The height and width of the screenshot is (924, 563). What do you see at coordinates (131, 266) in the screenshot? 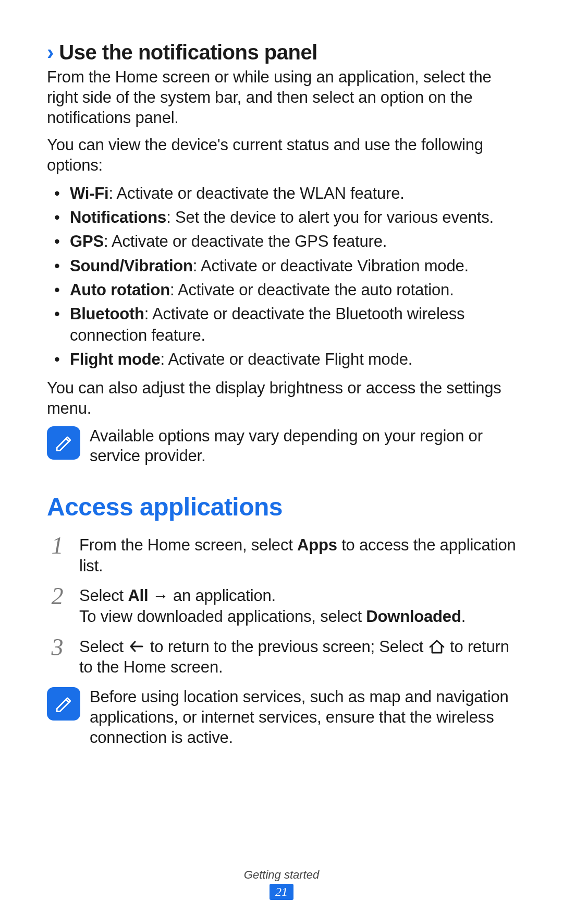
I see `list-term: Sound/Vibration` at bounding box center [131, 266].